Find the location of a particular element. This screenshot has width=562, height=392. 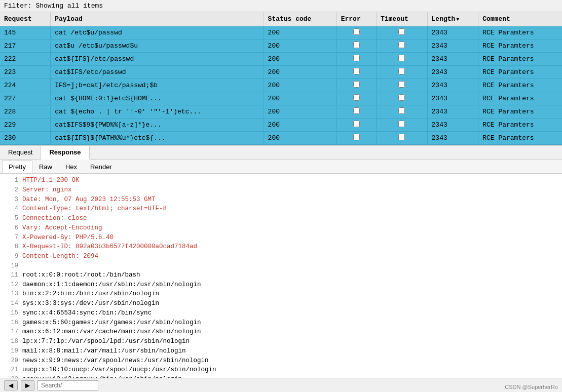

sub-tab-hex: Hex is located at coordinates (71, 167).